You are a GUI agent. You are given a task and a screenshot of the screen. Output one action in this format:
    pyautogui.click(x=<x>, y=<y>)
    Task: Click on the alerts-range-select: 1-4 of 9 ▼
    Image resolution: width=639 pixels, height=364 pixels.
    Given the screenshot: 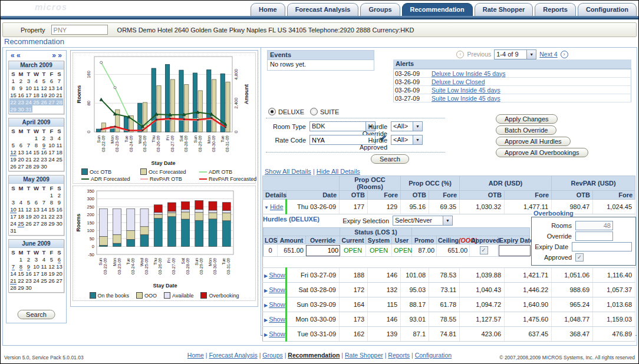 What is the action you would take?
    pyautogui.click(x=515, y=54)
    